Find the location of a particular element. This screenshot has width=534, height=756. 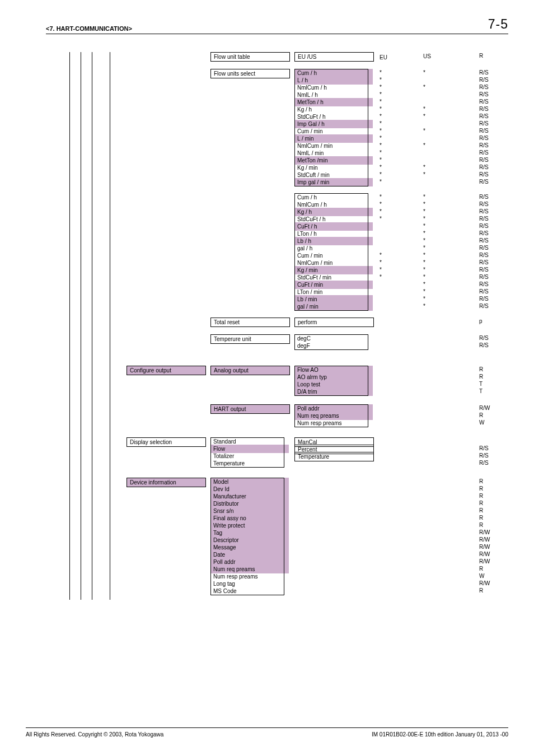

section-title: <7. HART-COMMUNICATION> is located at coordinates (89, 29).